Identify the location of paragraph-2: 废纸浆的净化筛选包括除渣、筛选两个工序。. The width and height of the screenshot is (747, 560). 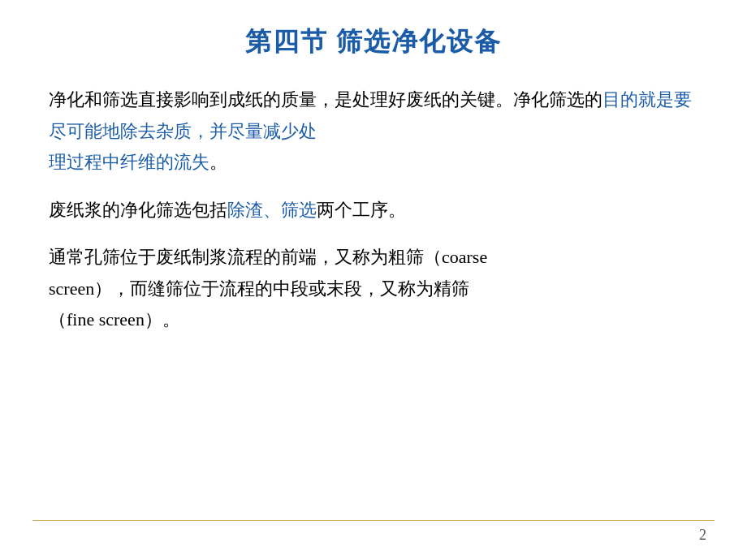
(374, 211).